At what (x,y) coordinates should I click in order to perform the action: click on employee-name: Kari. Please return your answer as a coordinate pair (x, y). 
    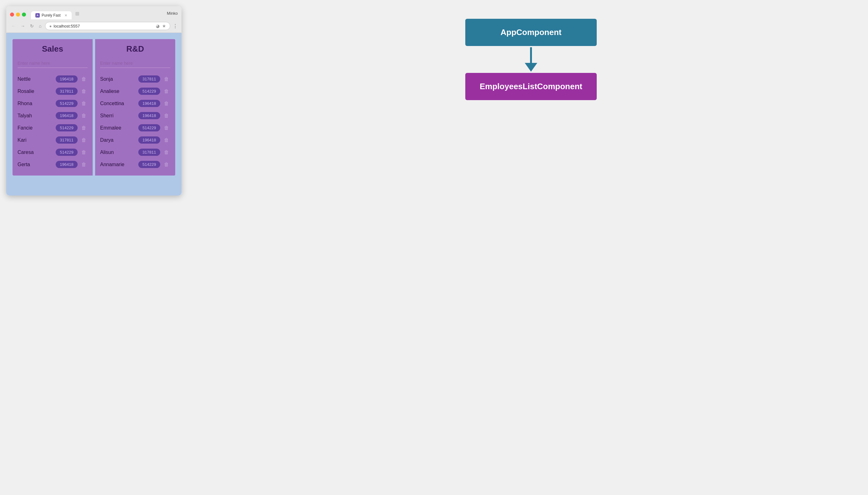
    Looking at the image, I should click on (35, 140).